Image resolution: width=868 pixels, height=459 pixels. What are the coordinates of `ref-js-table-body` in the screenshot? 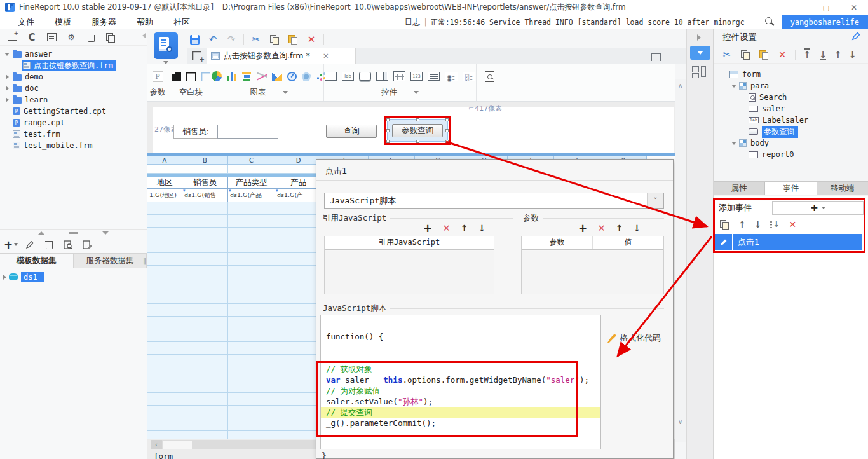 It's located at (409, 272).